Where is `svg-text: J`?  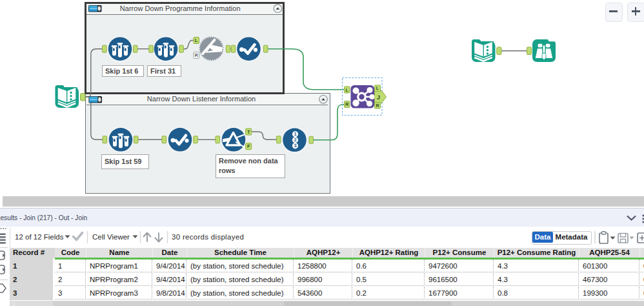
svg-text: J is located at coordinates (378, 97).